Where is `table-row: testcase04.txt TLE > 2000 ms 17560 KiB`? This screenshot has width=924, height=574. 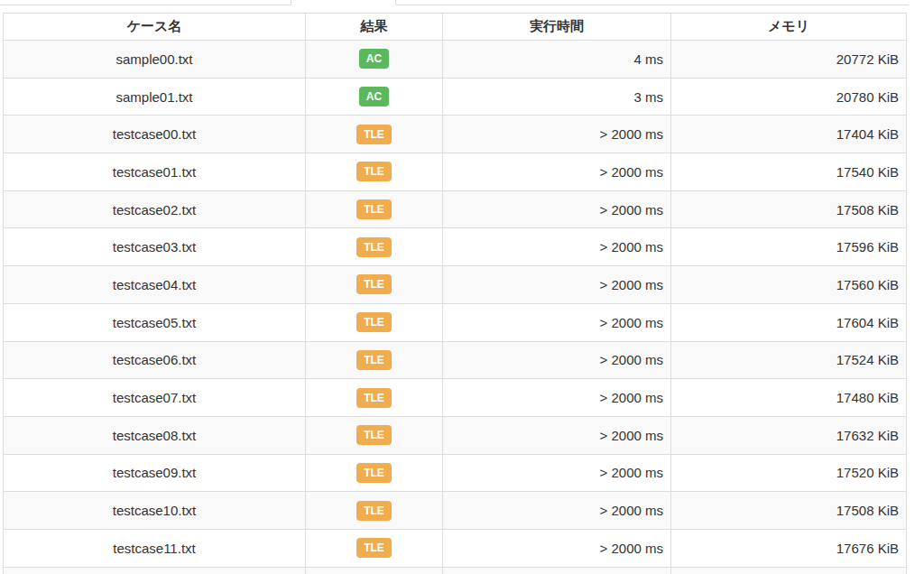
table-row: testcase04.txt TLE > 2000 ms 17560 KiB is located at coordinates (455, 285).